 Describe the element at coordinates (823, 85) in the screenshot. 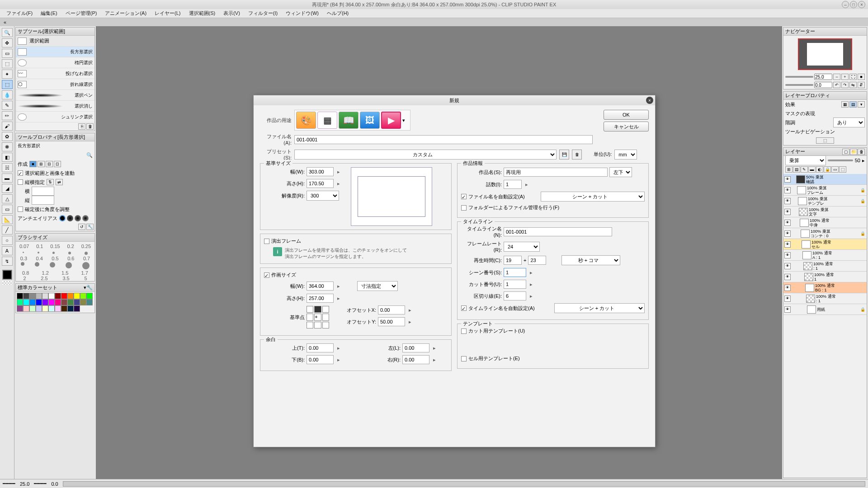

I see `angle-input` at that location.